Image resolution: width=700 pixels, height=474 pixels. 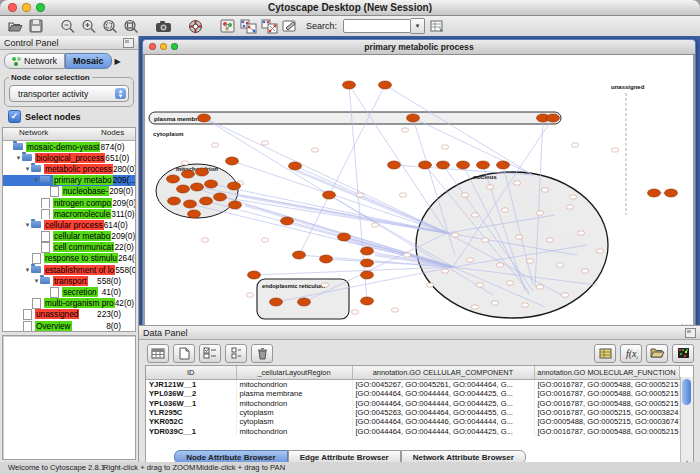 What do you see at coordinates (227, 26) in the screenshot?
I see `vizmapper-icon` at bounding box center [227, 26].